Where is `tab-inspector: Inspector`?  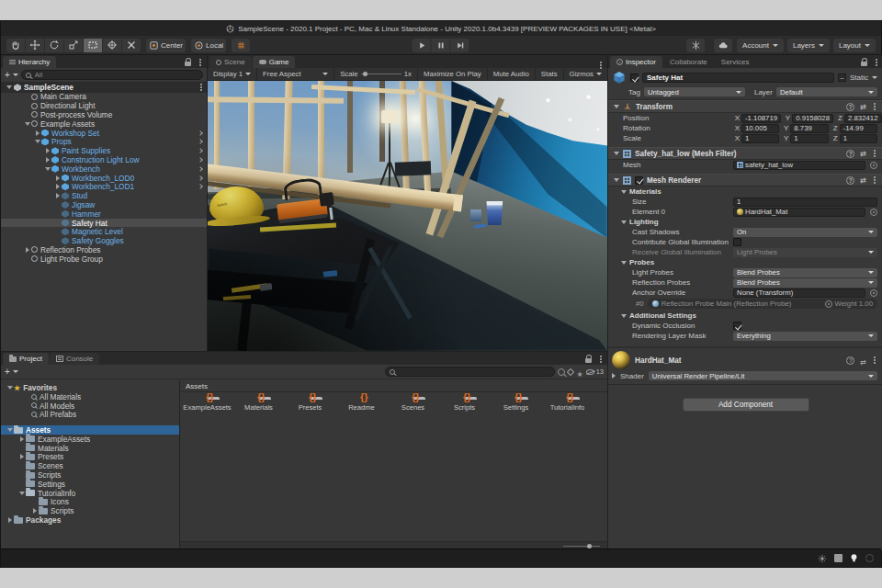 tab-inspector: Inspector is located at coordinates (636, 62).